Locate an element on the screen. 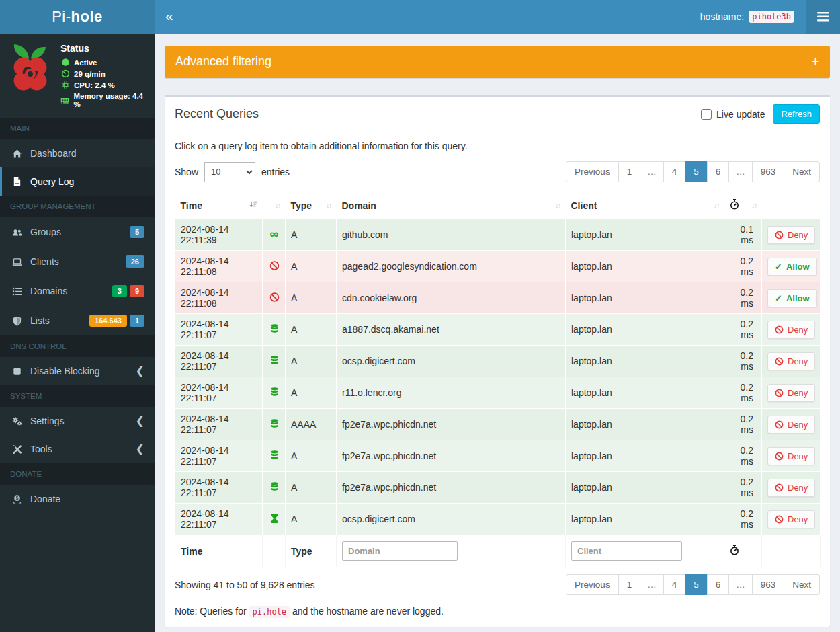 The image size is (840, 632). client-filter-input is located at coordinates (626, 551).